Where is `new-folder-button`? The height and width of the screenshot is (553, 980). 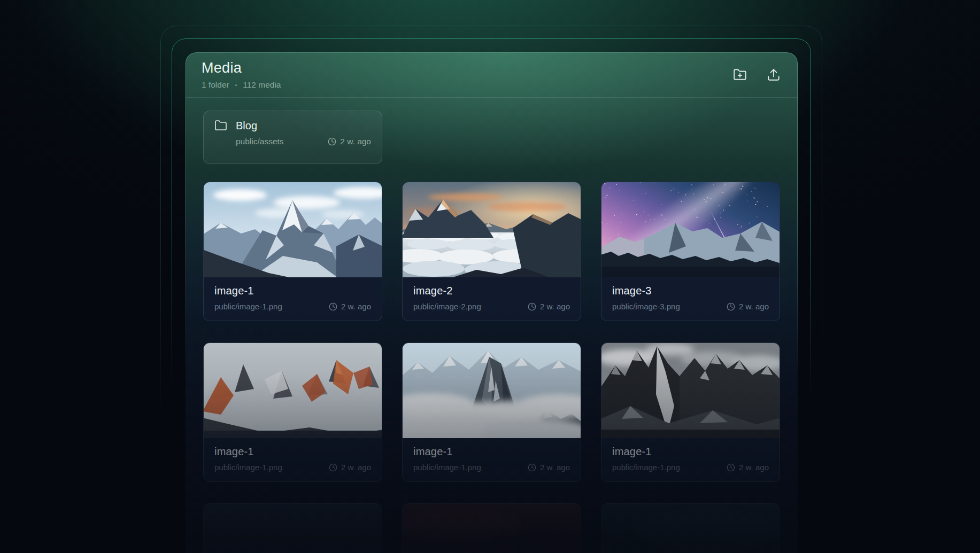
new-folder-button is located at coordinates (740, 75).